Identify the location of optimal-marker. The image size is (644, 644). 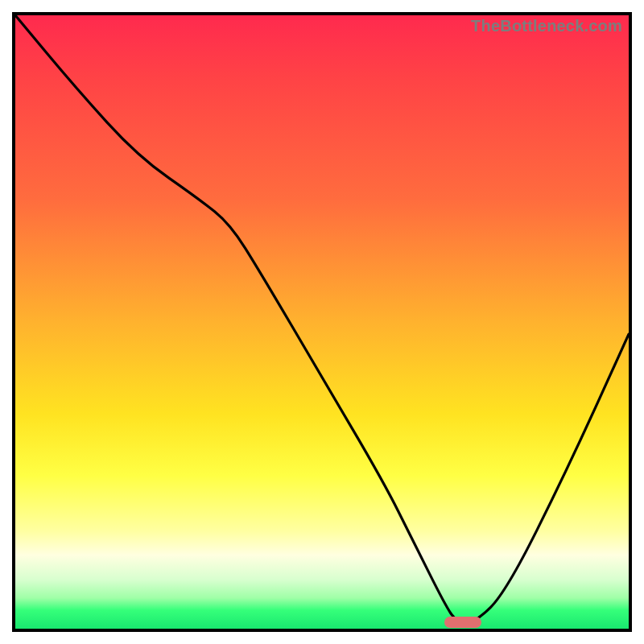
(463, 622).